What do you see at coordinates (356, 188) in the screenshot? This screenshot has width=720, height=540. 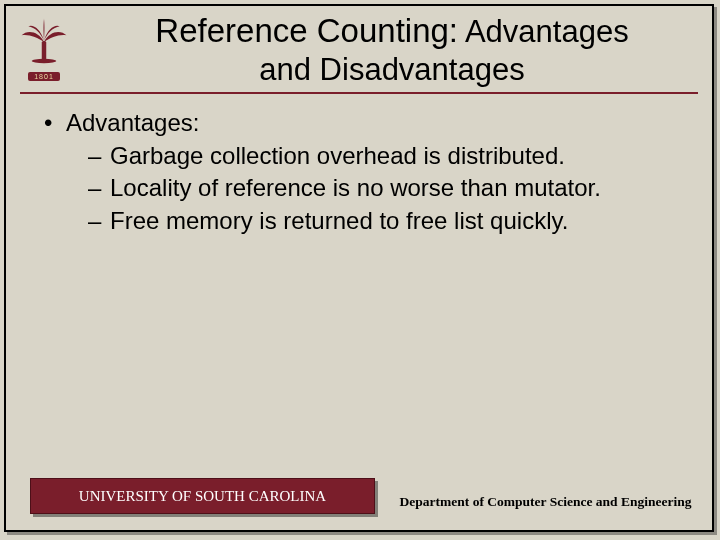 I see `list-item-text: Locality of reference is no worse than m…` at bounding box center [356, 188].